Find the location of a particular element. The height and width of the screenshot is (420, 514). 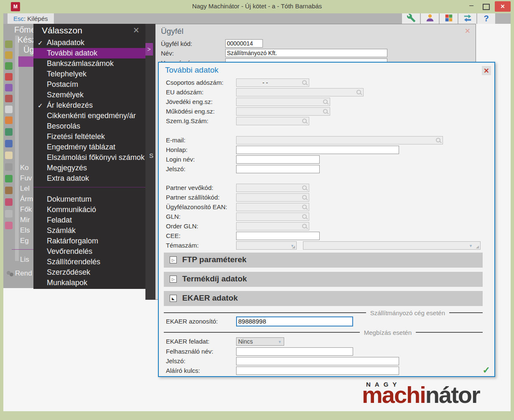

section-ftp: ▷ FTP paraméterek is located at coordinates (323, 260).